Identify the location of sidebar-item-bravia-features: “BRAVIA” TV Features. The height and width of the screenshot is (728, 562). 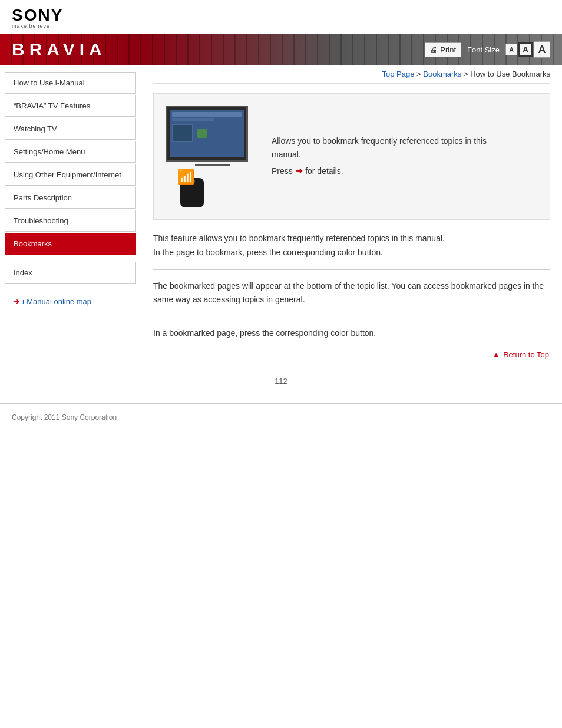
(71, 106).